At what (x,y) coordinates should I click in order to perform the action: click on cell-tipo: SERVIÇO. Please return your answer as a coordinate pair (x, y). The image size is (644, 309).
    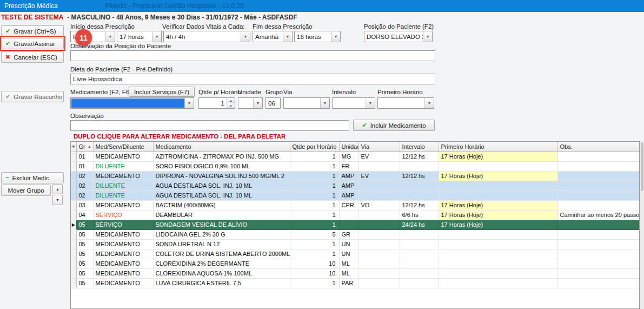
    Looking at the image, I should click on (123, 215).